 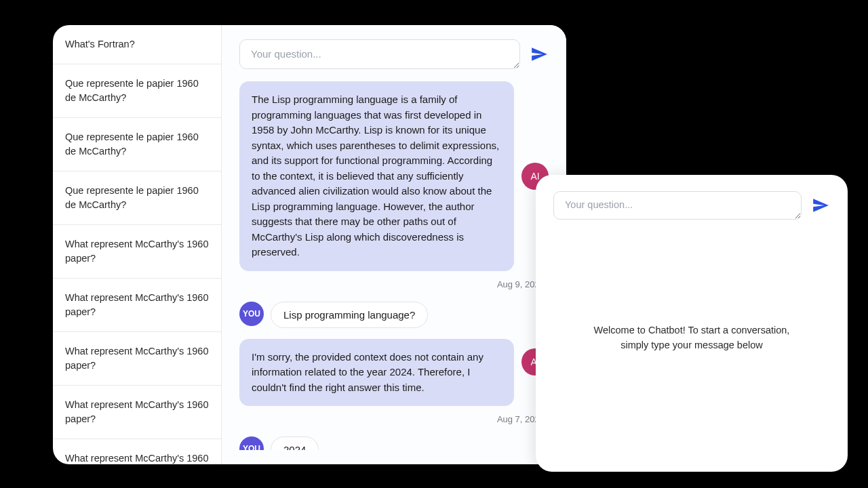 What do you see at coordinates (394, 419) in the screenshot?
I see `message-timestamp: Aug 7, 2024` at bounding box center [394, 419].